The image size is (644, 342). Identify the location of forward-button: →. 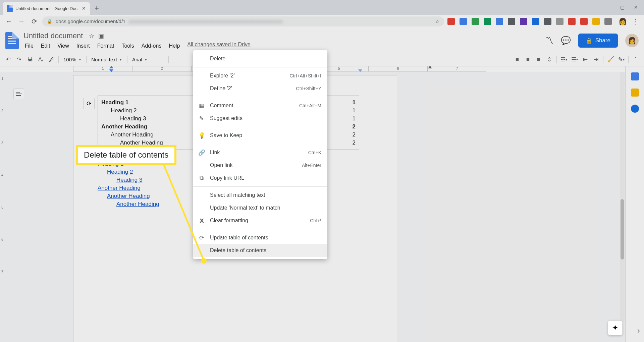
(21, 21).